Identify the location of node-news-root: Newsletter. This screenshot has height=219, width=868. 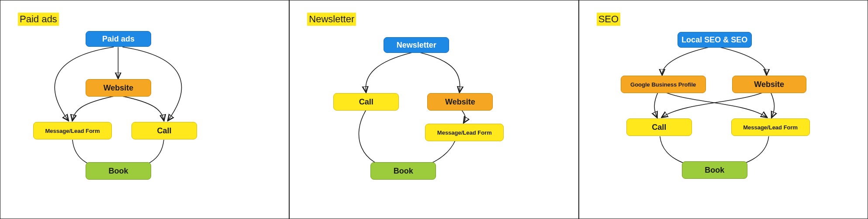
(416, 45).